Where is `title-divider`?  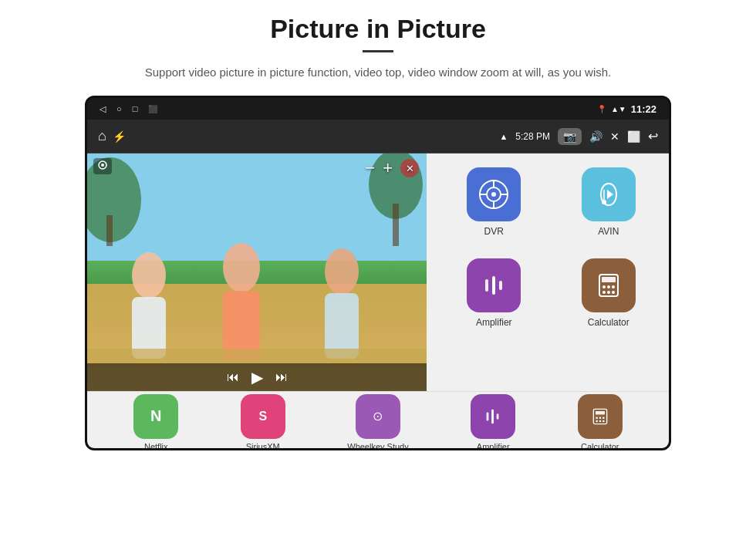 title-divider is located at coordinates (378, 51).